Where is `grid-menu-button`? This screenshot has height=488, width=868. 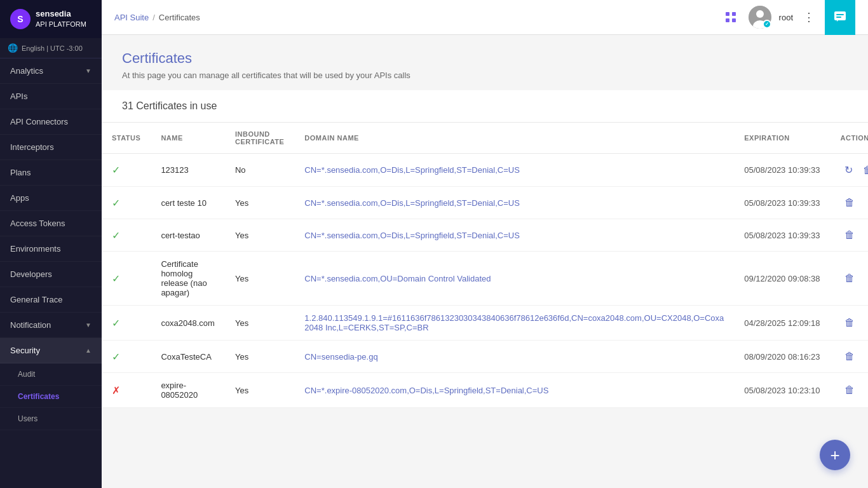 grid-menu-button is located at coordinates (731, 17).